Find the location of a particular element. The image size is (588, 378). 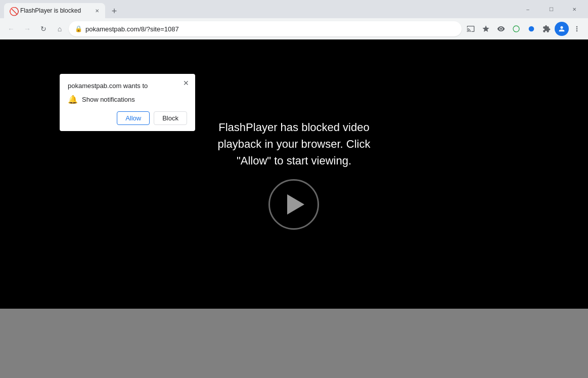

window-controls: – ☐ ✕ is located at coordinates (552, 9).